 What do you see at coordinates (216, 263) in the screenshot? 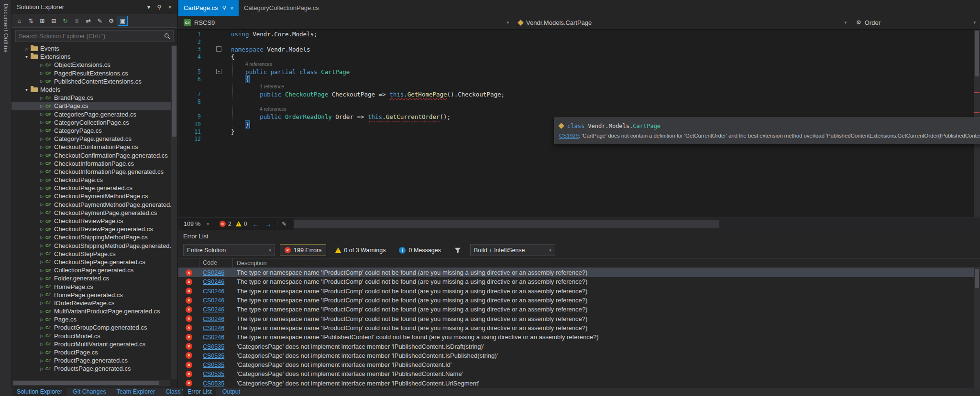
I see `code-column-header: Code` at bounding box center [216, 263].